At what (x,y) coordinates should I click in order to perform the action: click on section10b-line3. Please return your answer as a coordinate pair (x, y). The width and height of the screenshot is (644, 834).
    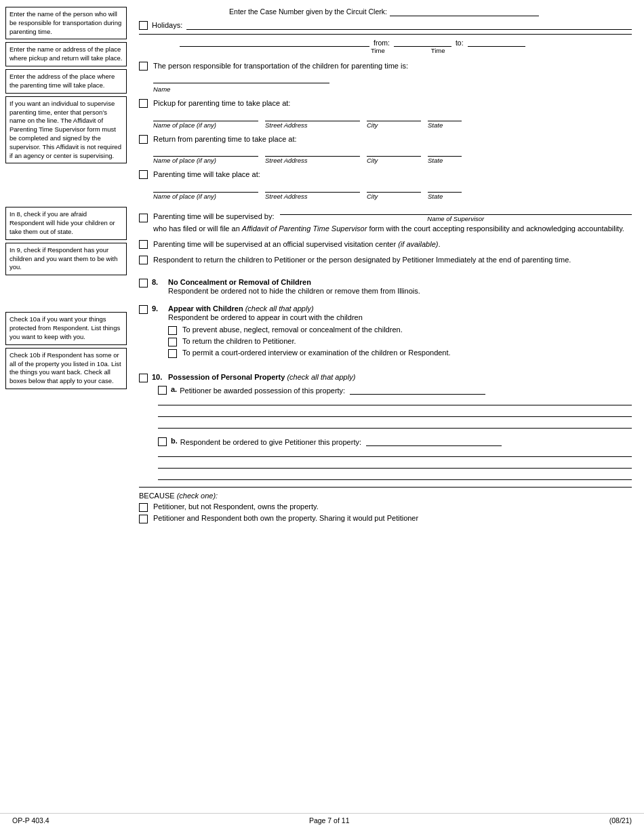
    Looking at the image, I should click on (395, 475).